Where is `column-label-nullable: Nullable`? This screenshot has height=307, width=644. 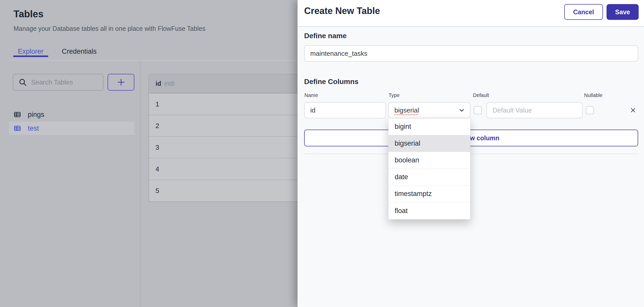 column-label-nullable: Nullable is located at coordinates (593, 95).